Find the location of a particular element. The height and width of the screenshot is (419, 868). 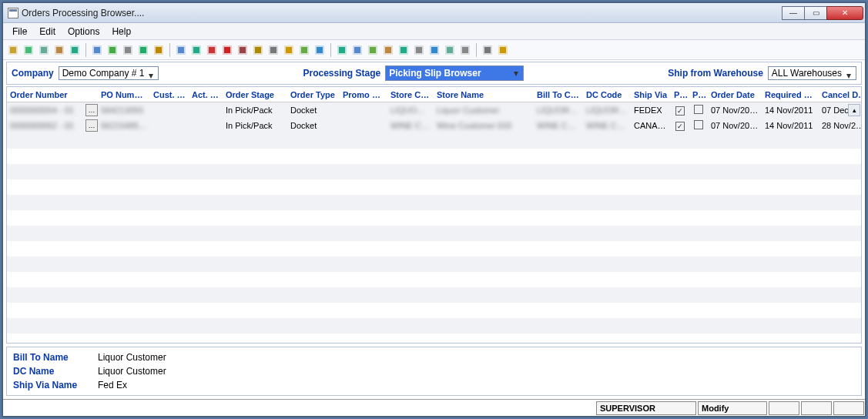

table-row: 0000000062 - 01…562154854054In Pick/Pack… is located at coordinates (434, 126).